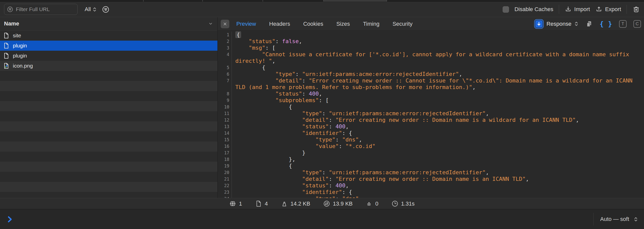 The image size is (644, 229). Describe the element at coordinates (431, 74) in the screenshot. I see `code-line-row: 6 "type": "urn:ietf:params:acme:error:re…` at that location.